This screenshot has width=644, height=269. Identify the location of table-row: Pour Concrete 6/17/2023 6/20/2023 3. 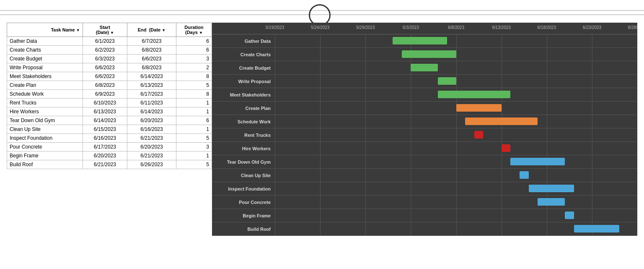
(110, 147).